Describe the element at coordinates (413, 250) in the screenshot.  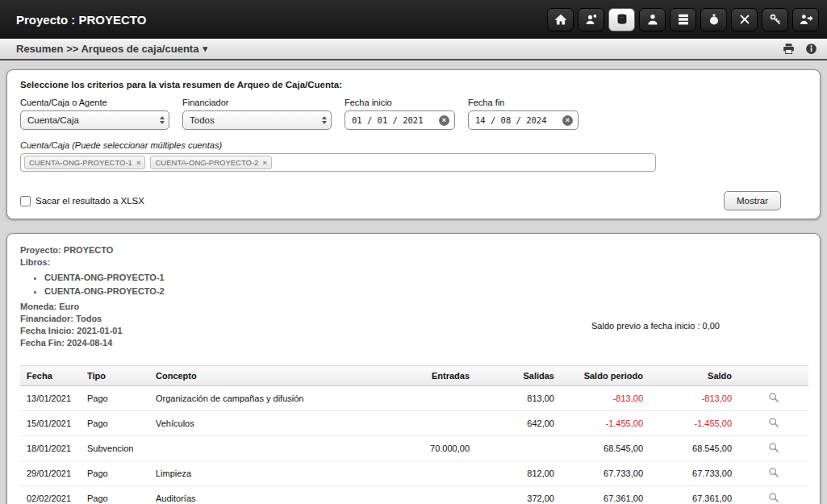
I see `summary-proyecto: Proyecto: PROYECTO` at that location.